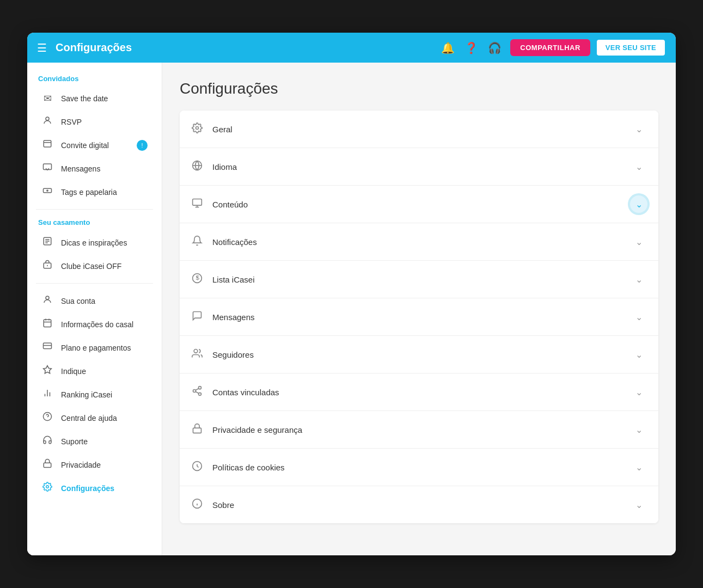  I want to click on mensagens-acc-label: Mensagens, so click(417, 317).